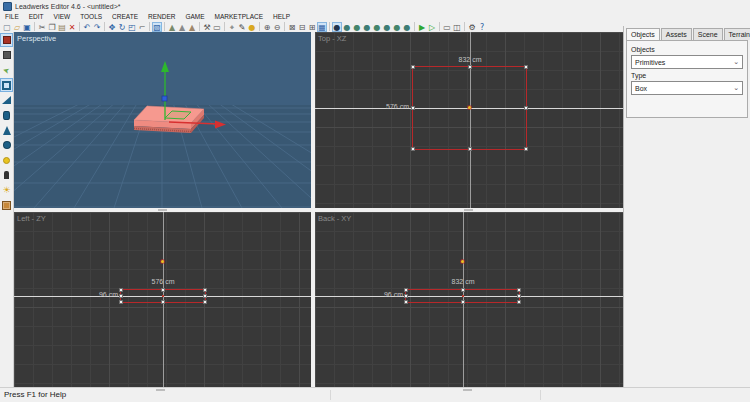 This screenshot has width=750, height=402. Describe the element at coordinates (367, 27) in the screenshot. I see `render-mode-4-button: ●` at that location.